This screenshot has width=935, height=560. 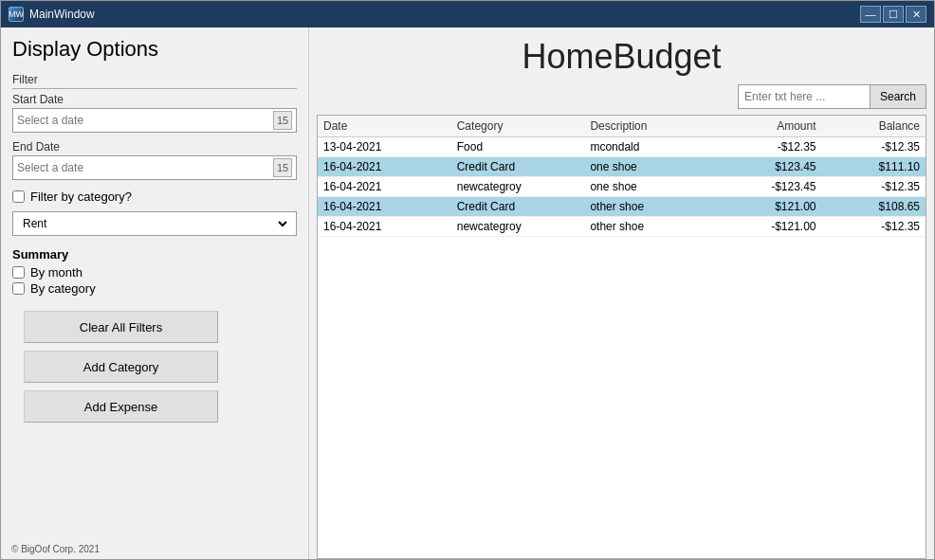 I want to click on start-date-label: Start Date, so click(x=155, y=99).